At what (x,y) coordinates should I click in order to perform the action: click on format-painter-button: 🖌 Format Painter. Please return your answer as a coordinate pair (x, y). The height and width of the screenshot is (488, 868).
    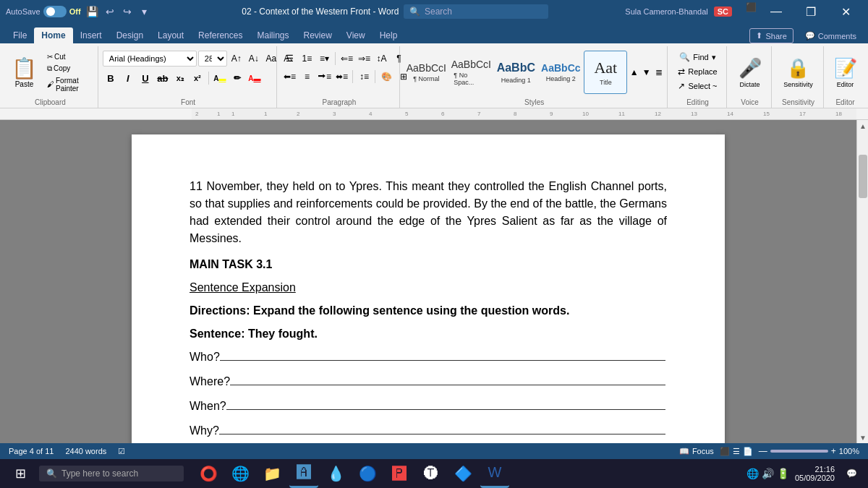
    Looking at the image, I should click on (69, 85).